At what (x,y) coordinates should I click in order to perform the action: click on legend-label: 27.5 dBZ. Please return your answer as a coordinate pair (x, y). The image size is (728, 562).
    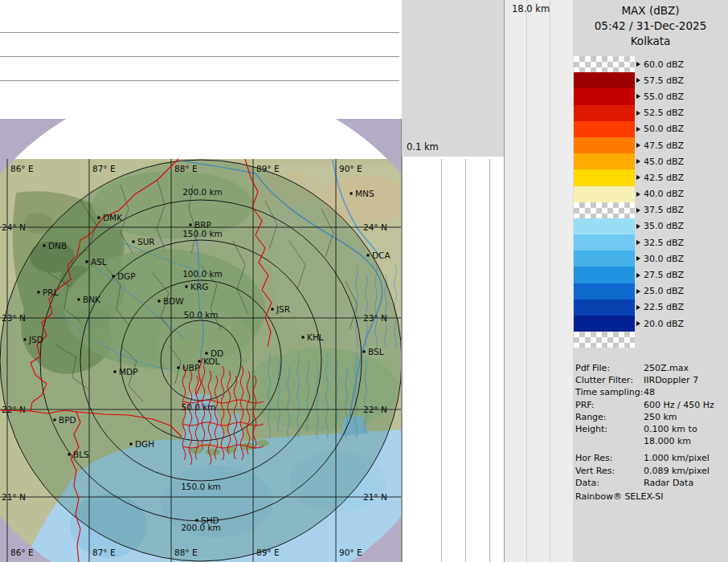
    Looking at the image, I should click on (659, 275).